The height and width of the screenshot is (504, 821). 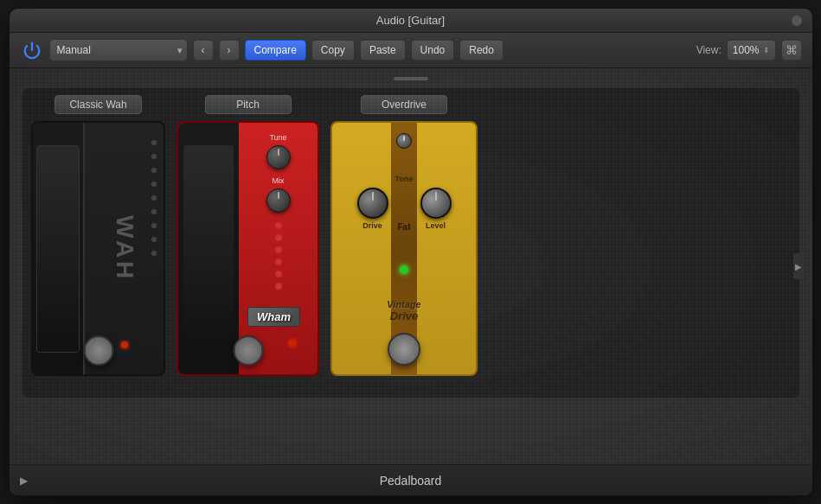 I want to click on play-button: ▶, so click(x=24, y=481).